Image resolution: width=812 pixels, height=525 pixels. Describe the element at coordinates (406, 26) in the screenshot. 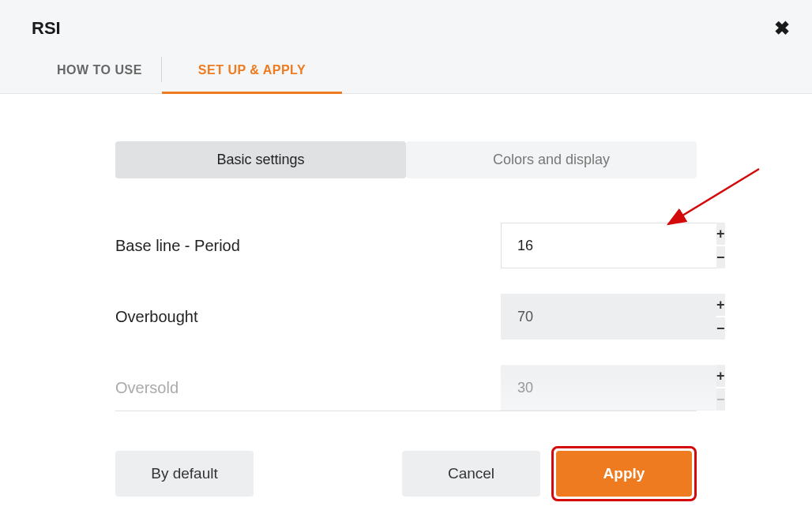

I see `title-row: RSI ✖` at that location.